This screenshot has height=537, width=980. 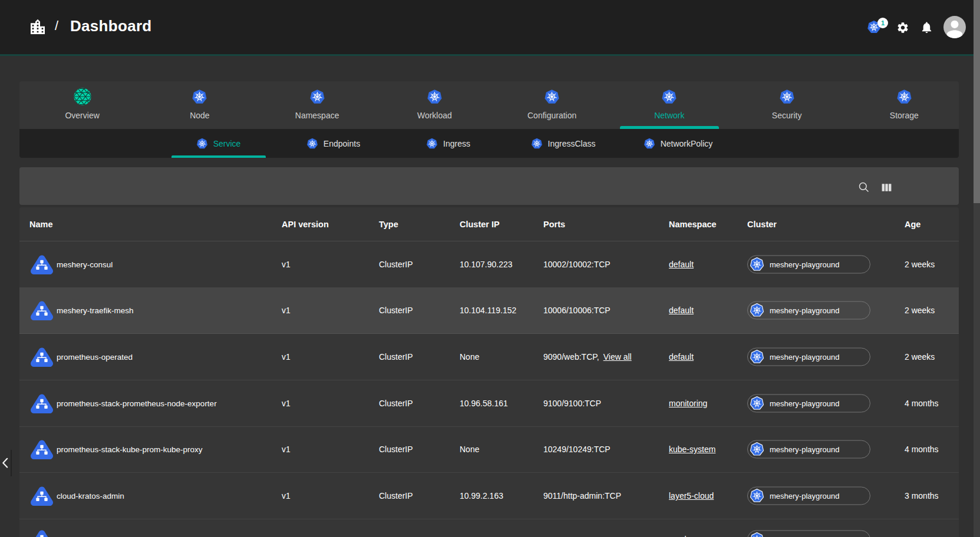 What do you see at coordinates (489, 265) in the screenshot?
I see `table-row: meshery-consulv1ClusterIP10.107.90.22310…` at bounding box center [489, 265].